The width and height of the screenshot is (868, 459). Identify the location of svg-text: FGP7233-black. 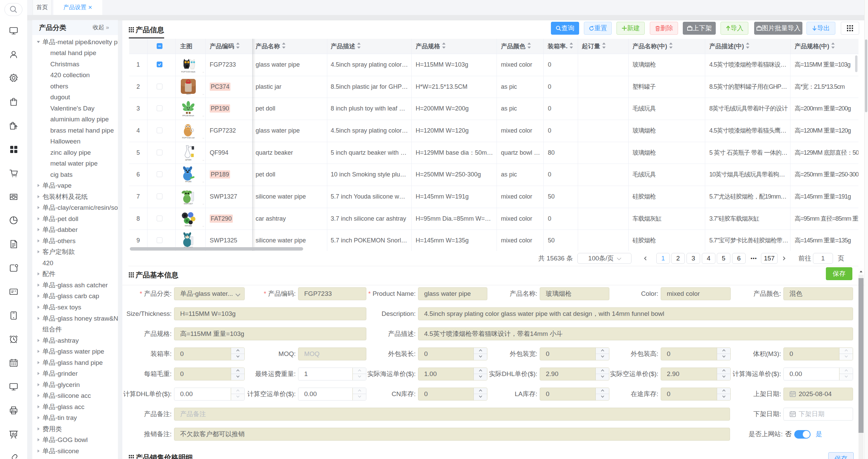
(188, 72).